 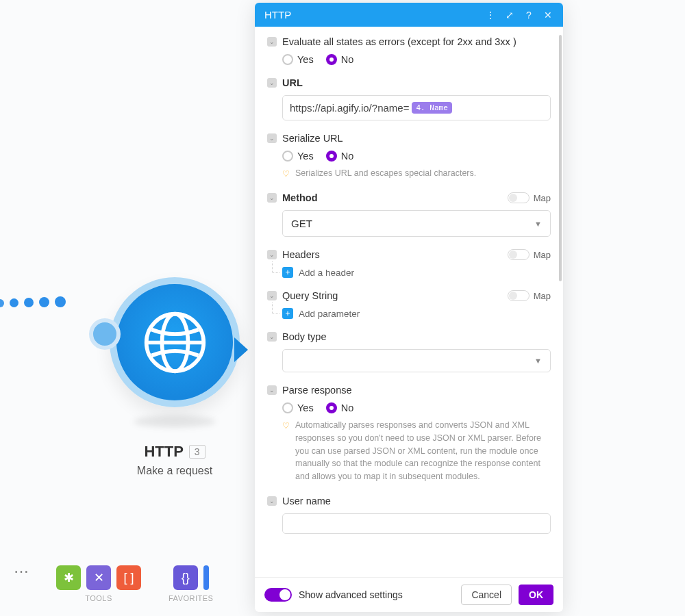 I want to click on parse-hint: Automatically parses responses and conve…, so click(x=423, y=451).